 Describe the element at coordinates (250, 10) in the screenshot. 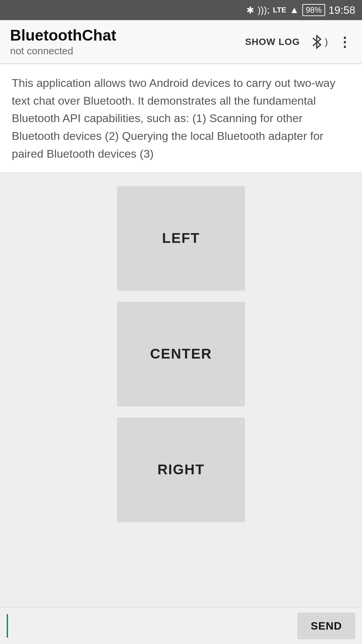

I see `bluetooth-status-icon: ✱` at that location.